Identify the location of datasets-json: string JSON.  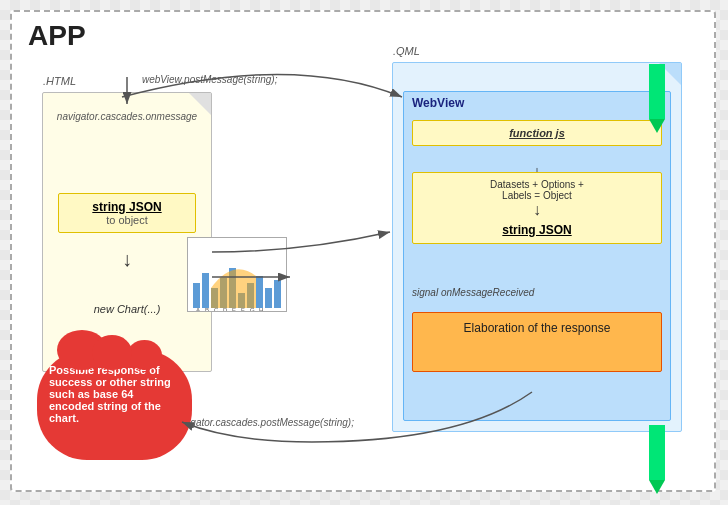
(537, 230).